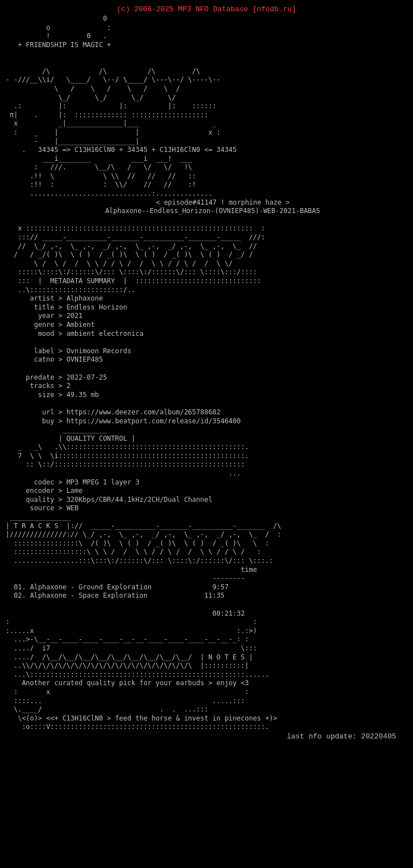 This screenshot has width=413, height=868. Describe the element at coordinates (206, 496) in the screenshot. I see `quality-content: codec > MP3 MPEG 1 layer 3 encoder > Lam…` at that location.